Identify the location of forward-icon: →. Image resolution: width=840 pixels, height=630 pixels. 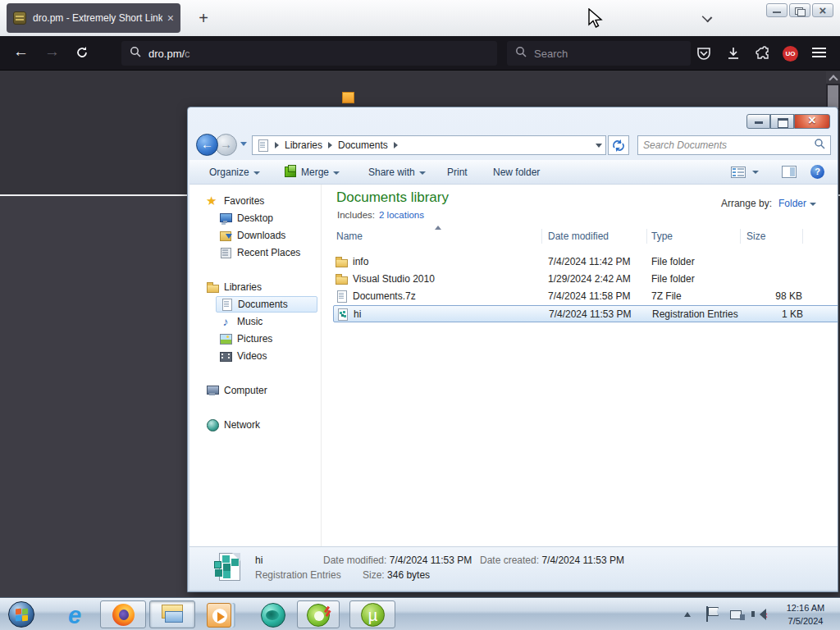
(52, 52).